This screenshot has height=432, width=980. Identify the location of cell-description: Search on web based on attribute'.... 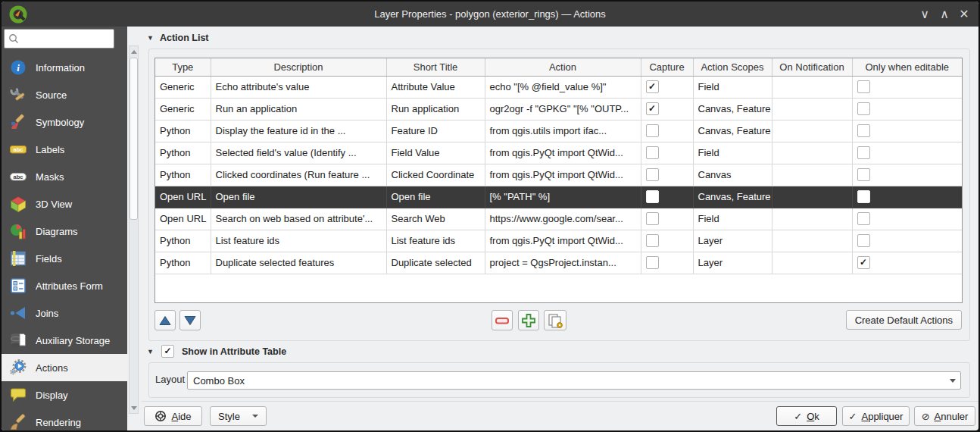
(298, 218).